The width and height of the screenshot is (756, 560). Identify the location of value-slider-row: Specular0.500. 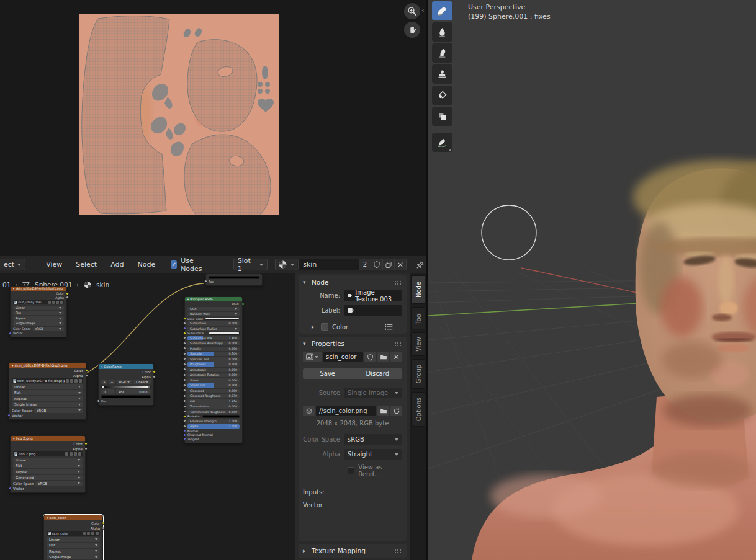
(214, 353).